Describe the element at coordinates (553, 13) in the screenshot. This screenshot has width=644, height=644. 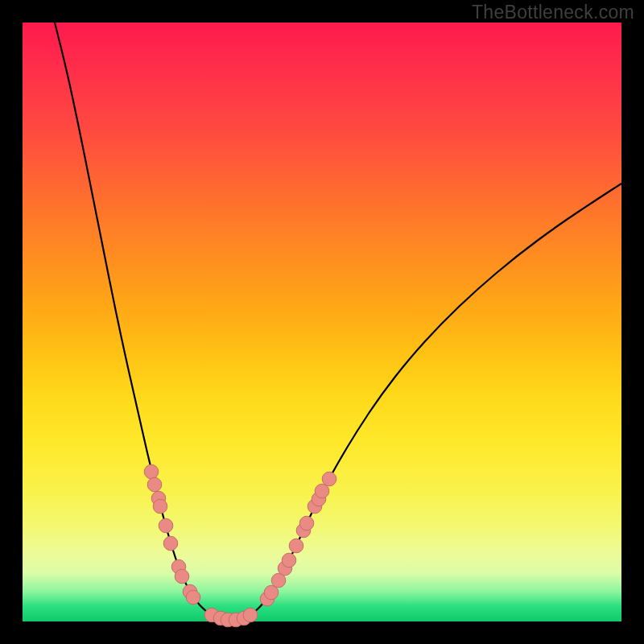
I see `watermark-label: TheBottleneck.com` at that location.